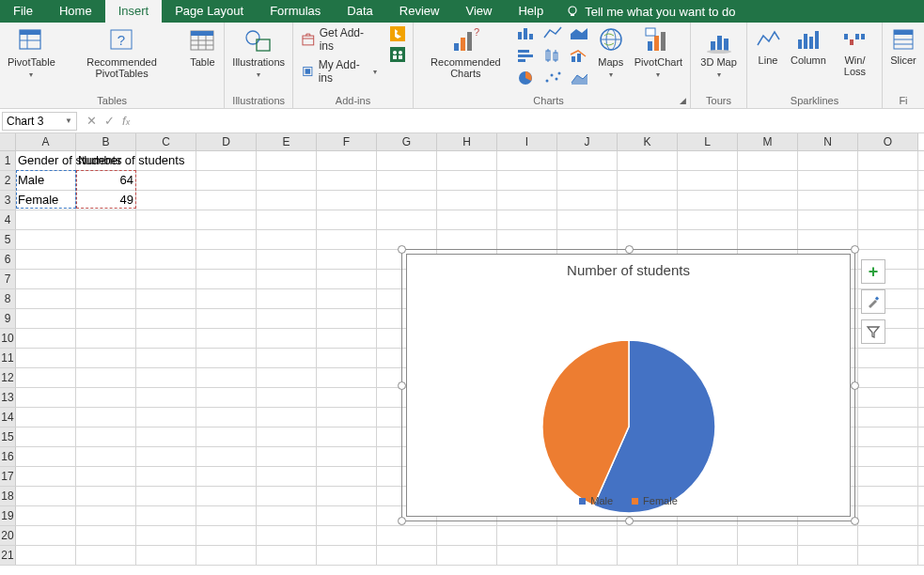 The width and height of the screenshot is (924, 575). Describe the element at coordinates (347, 476) in the screenshot. I see `cell-F17` at that location.